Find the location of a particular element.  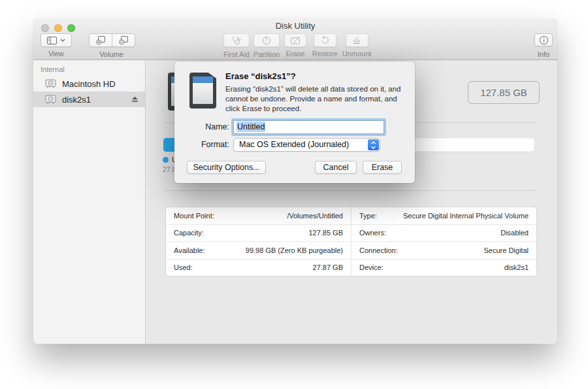

partition-pie-icon is located at coordinates (267, 41).